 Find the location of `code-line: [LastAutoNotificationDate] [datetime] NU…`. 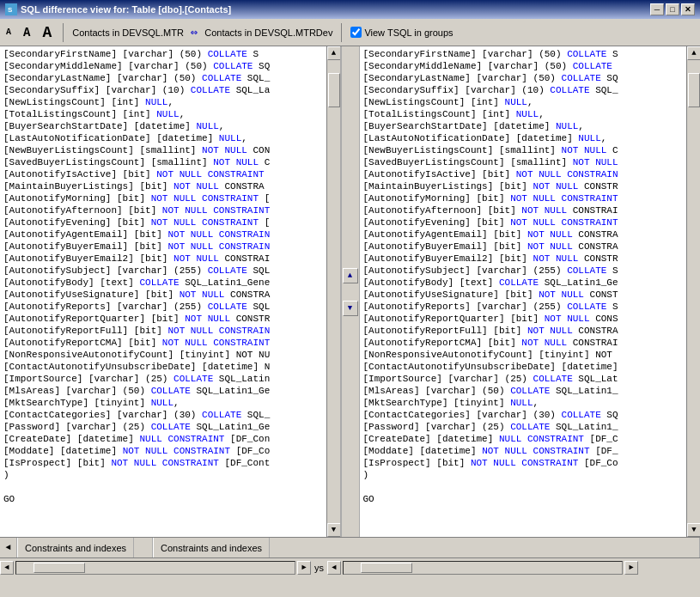

code-line: [LastAutoNotificationDate] [datetime] NU… is located at coordinates (165, 138).